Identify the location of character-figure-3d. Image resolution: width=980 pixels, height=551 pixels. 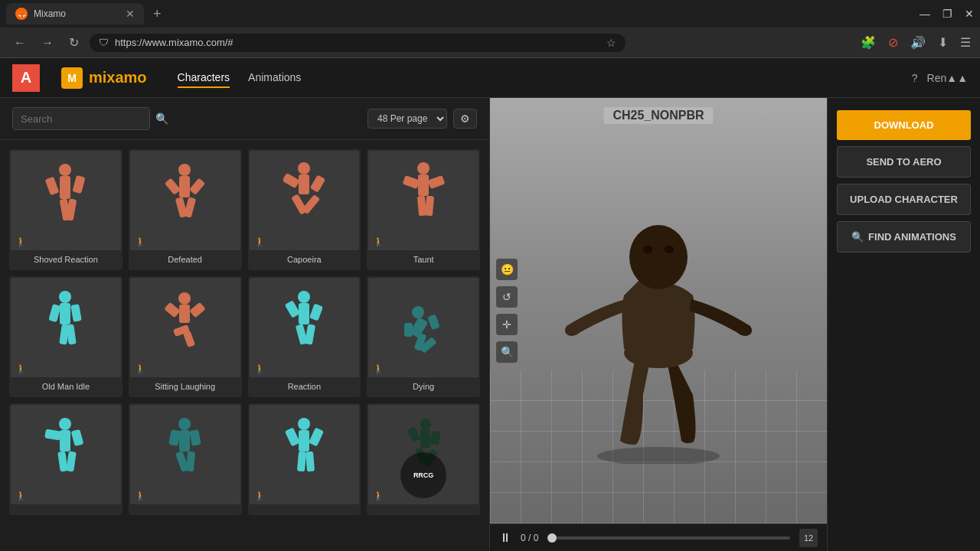
(658, 311).